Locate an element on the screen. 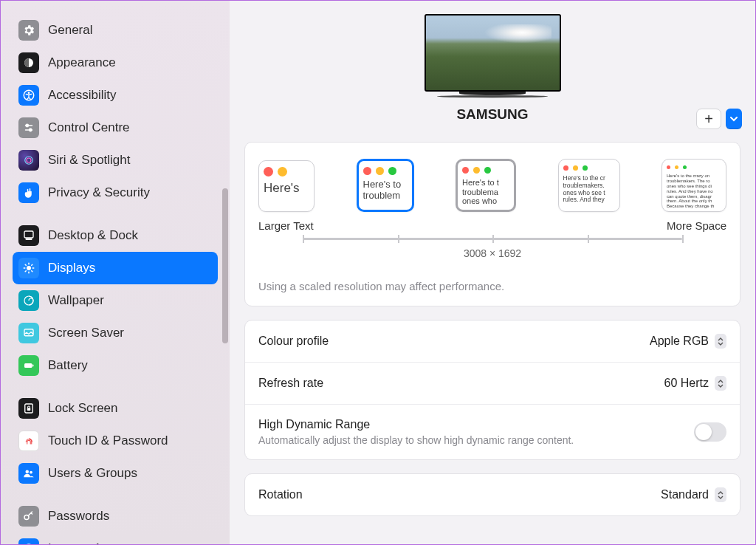  refresh-rate-row: Refresh rate 60 Hertz is located at coordinates (492, 384).